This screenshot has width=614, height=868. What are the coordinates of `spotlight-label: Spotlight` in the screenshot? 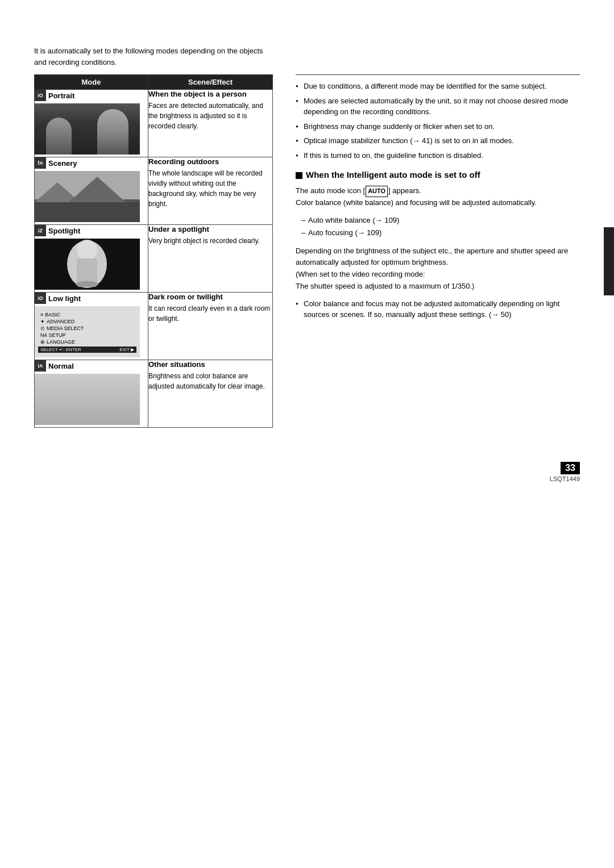 It's located at (64, 231).